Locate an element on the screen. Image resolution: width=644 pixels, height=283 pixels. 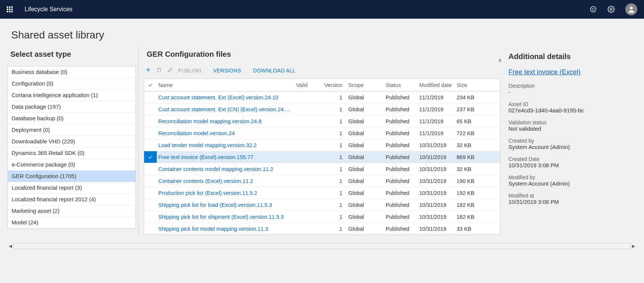
asset-type-item: Configuration (0) is located at coordinates (72, 84).